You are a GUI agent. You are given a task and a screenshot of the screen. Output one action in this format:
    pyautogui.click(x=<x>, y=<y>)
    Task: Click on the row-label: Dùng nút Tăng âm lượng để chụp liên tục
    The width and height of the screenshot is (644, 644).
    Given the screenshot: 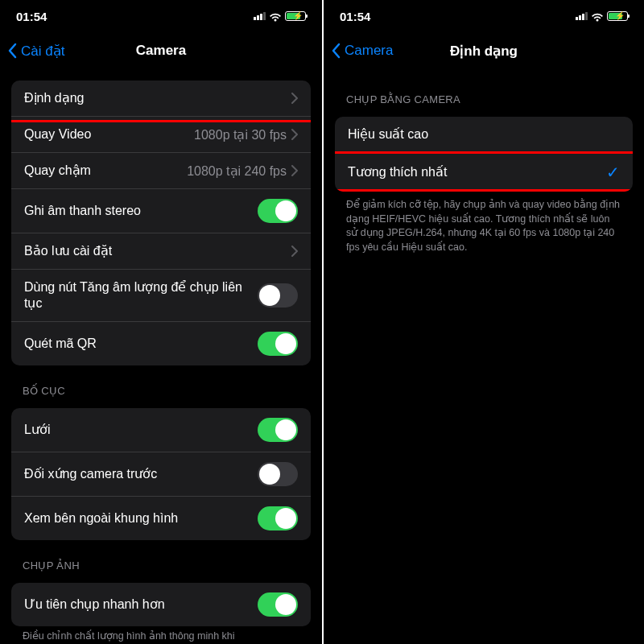 What is the action you would take?
    pyautogui.click(x=141, y=295)
    